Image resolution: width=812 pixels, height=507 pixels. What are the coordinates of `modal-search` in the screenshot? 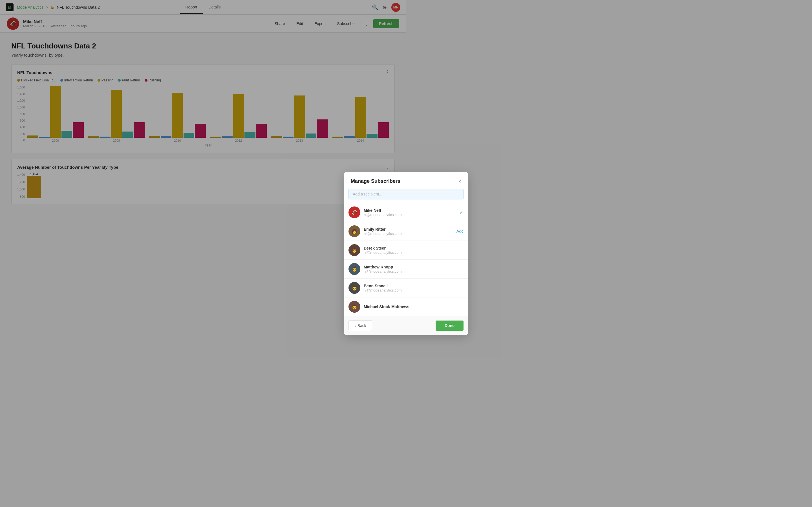 It's located at (375, 196).